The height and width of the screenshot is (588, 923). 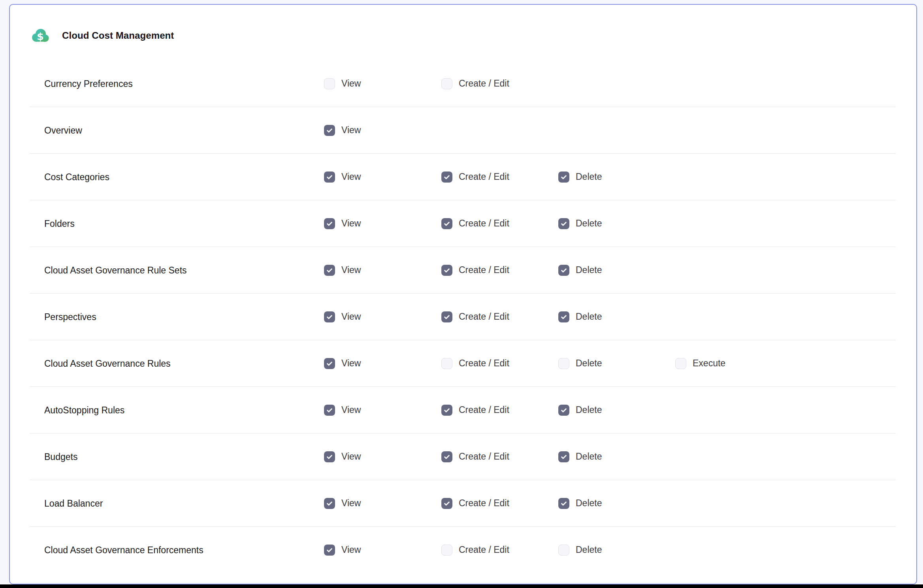 What do you see at coordinates (107, 364) in the screenshot?
I see `resource-label: Cloud Asset Governance Rules` at bounding box center [107, 364].